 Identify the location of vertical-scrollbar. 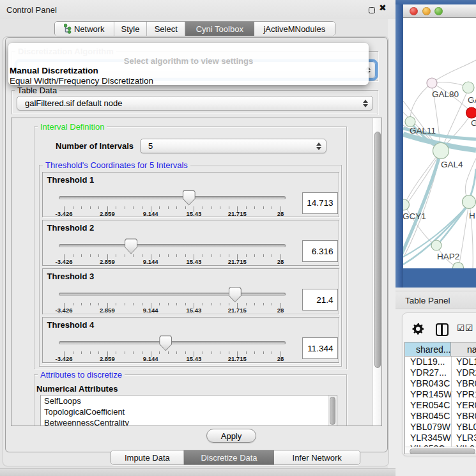
(377, 272).